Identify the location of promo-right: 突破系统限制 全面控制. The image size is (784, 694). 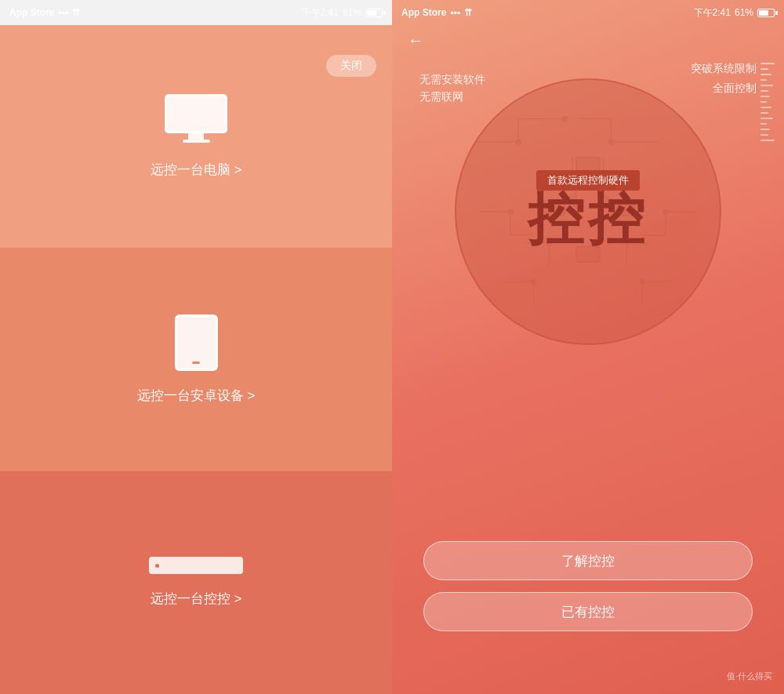
(724, 78).